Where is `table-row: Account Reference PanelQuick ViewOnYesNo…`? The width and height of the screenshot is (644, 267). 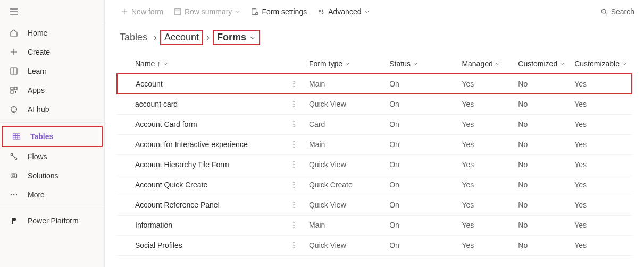
table-row: Account Reference PanelQuick ViewOnYesNo… is located at coordinates (374, 205).